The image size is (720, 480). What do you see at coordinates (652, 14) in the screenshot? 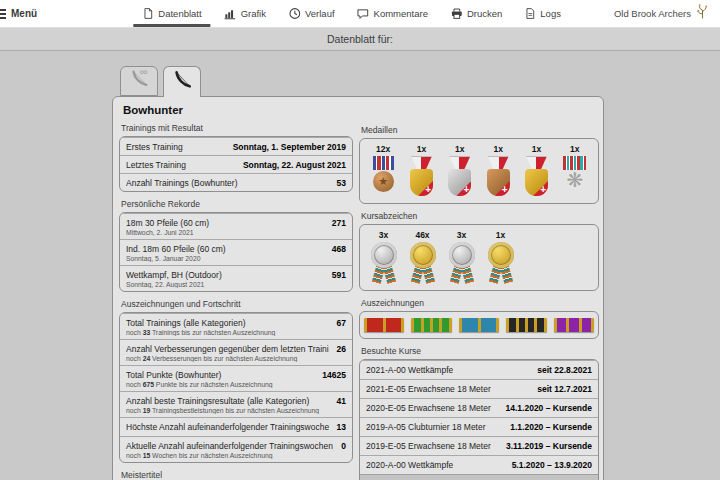
I see `club-name: Old Brook Archers` at bounding box center [652, 14].